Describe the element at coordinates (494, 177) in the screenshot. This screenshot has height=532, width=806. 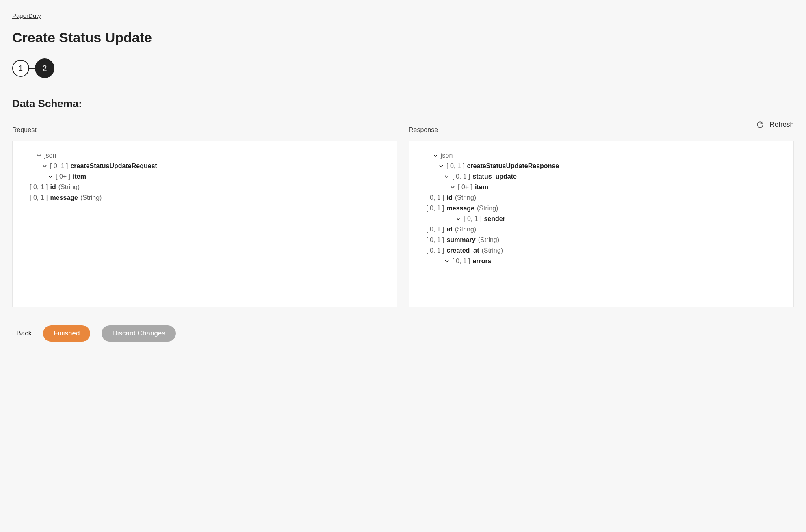
I see `node-name: status_update` at that location.